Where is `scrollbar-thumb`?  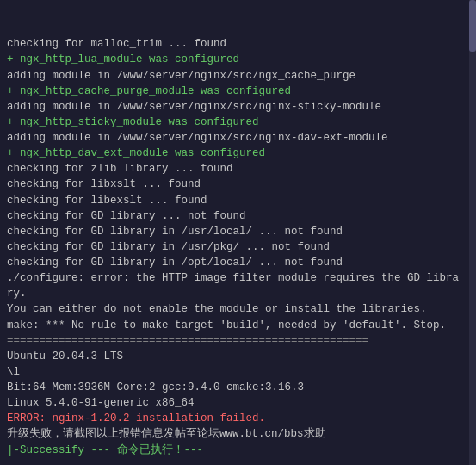 scrollbar-thumb is located at coordinates (473, 26).